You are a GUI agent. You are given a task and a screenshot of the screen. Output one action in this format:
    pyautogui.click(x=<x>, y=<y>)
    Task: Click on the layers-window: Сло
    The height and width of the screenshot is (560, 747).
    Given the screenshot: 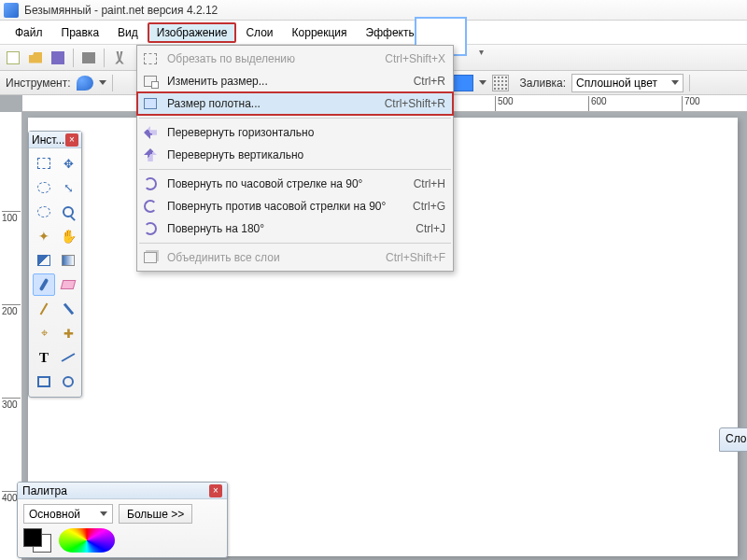 What is the action you would take?
    pyautogui.click(x=733, y=440)
    